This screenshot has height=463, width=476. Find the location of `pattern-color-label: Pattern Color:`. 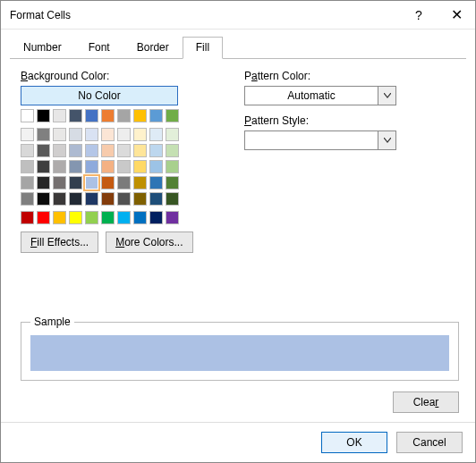

pattern-color-label: Pattern Color: is located at coordinates (352, 76).